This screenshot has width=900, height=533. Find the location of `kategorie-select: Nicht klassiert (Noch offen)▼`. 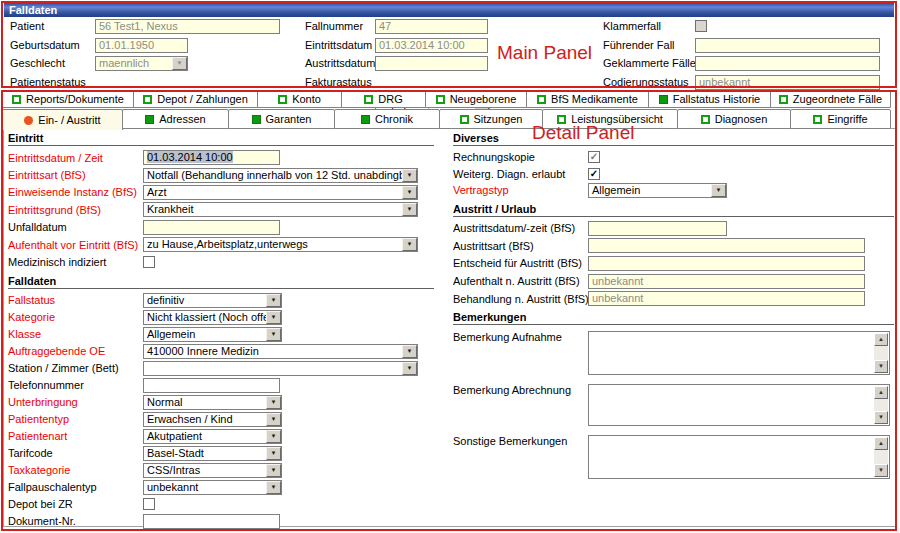

kategorie-select: Nicht klassiert (Noch offen)▼ is located at coordinates (212, 318).